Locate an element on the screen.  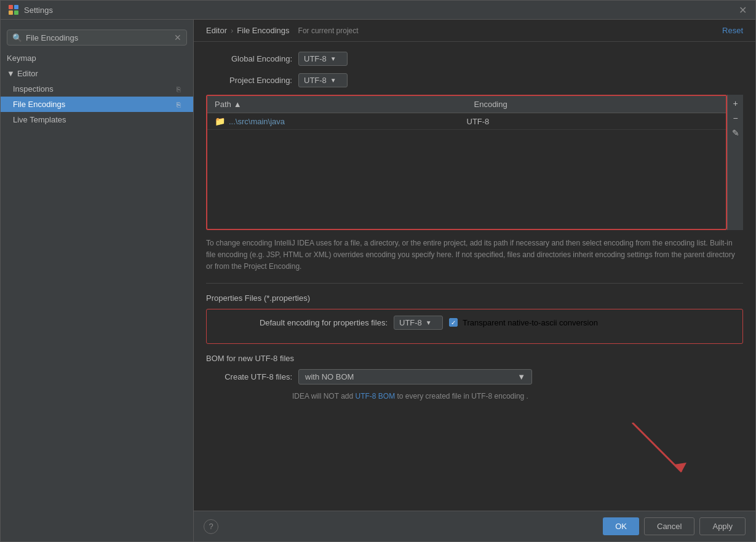
create-utf8-arrow: ▼ is located at coordinates (522, 377).